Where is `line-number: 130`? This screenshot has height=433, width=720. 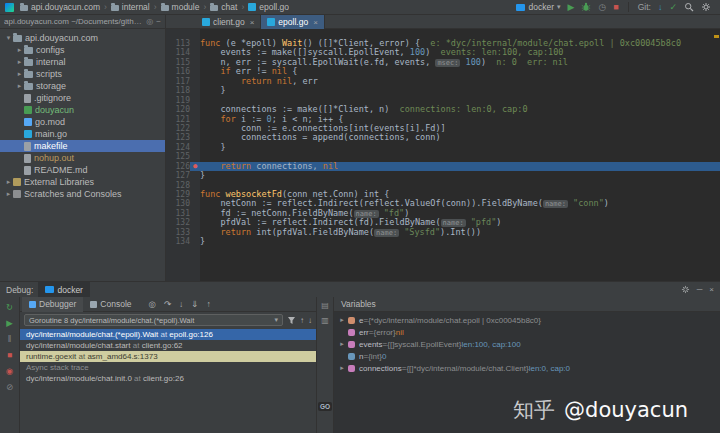
line-number: 130 is located at coordinates (178, 204).